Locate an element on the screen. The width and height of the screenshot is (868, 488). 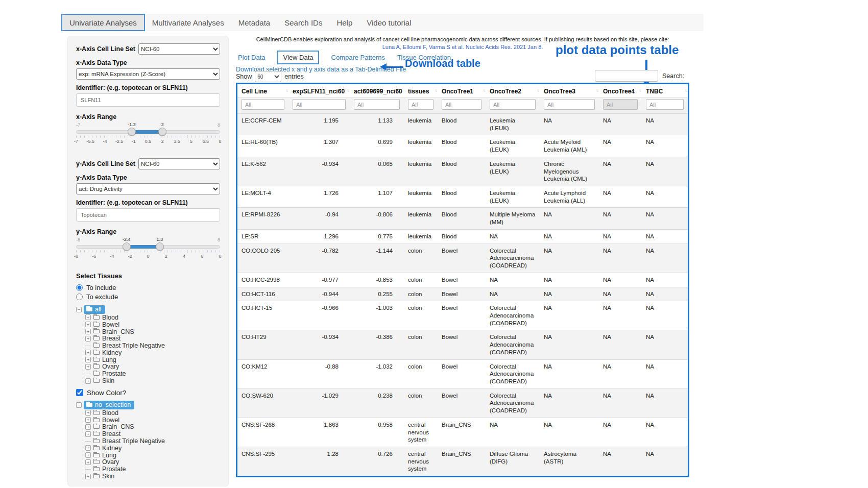
y-axis-cell-line-set-select: NCI-60 is located at coordinates (179, 164).